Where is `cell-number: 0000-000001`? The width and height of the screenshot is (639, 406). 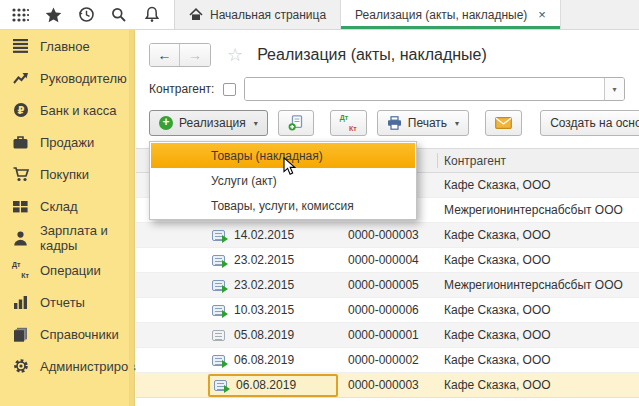 cell-number: 0000-000001 is located at coordinates (386, 335).